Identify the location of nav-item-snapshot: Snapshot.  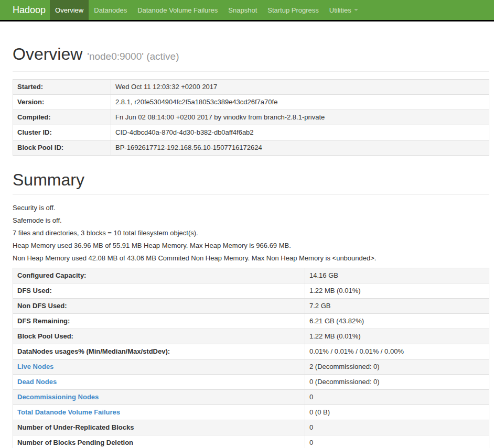
(242, 10).